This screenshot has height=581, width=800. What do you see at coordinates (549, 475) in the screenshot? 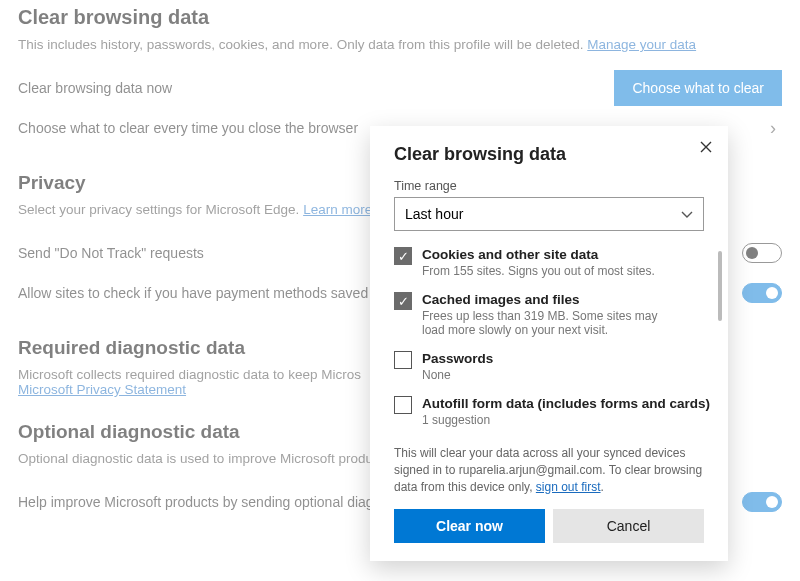
I see `sync-note: This will clear your data across all you…` at bounding box center [549, 475].